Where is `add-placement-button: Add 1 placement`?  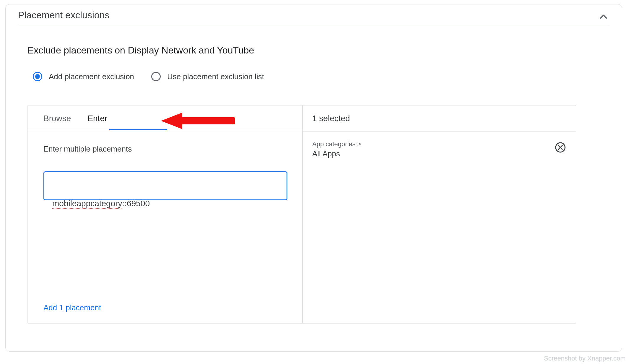
add-placement-button: Add 1 placement is located at coordinates (165, 313).